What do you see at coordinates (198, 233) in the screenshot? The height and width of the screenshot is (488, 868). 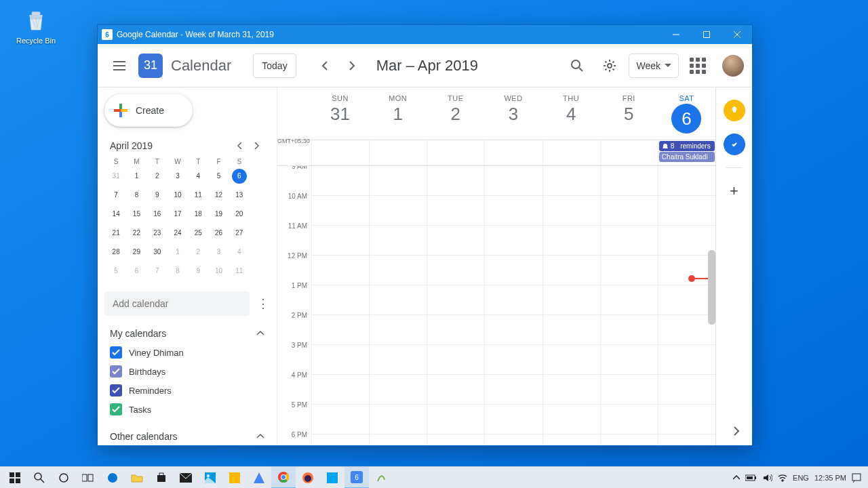 I see `mini-day-cell: 25` at bounding box center [198, 233].